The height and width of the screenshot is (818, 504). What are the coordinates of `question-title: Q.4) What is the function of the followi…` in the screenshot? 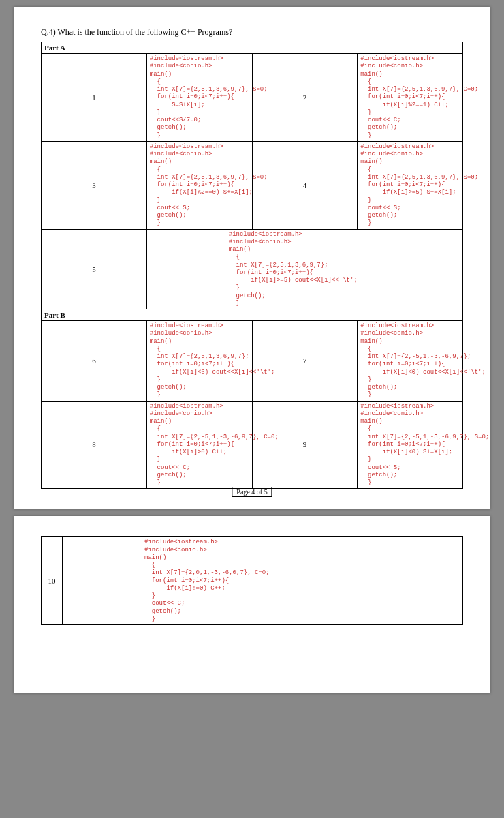 It's located at (252, 33).